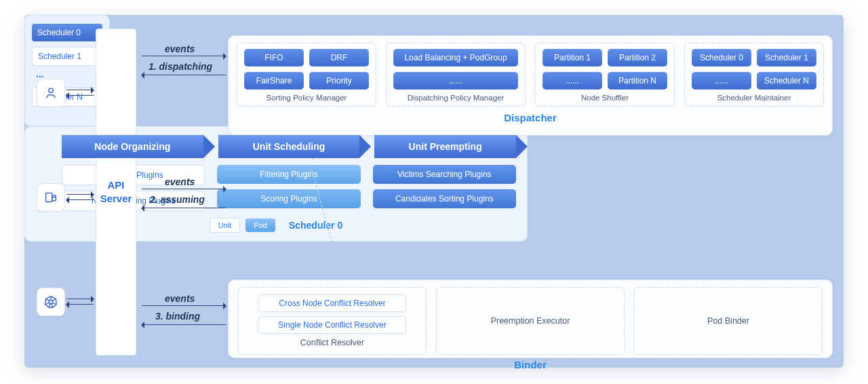 The image size is (868, 384). What do you see at coordinates (787, 58) in the screenshot?
I see `maint-sched-1: Scheduler 1` at bounding box center [787, 58].